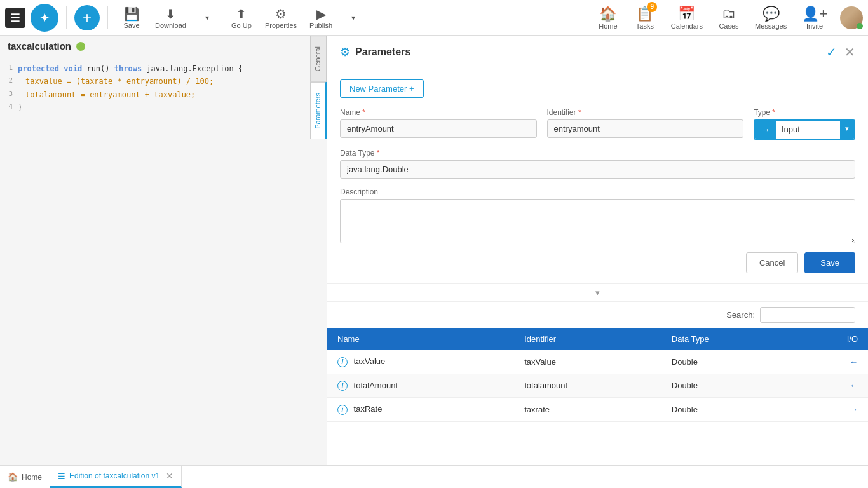 This screenshot has height=488, width=868. I want to click on hamburger-icon: ☰, so click(15, 18).